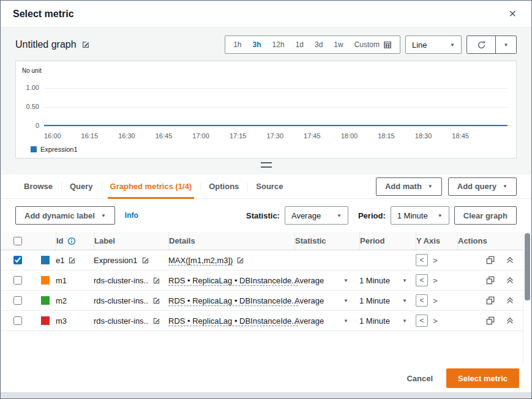 This screenshot has height=399, width=532. What do you see at coordinates (492, 45) in the screenshot?
I see `refresh-group: ▼` at bounding box center [492, 45].